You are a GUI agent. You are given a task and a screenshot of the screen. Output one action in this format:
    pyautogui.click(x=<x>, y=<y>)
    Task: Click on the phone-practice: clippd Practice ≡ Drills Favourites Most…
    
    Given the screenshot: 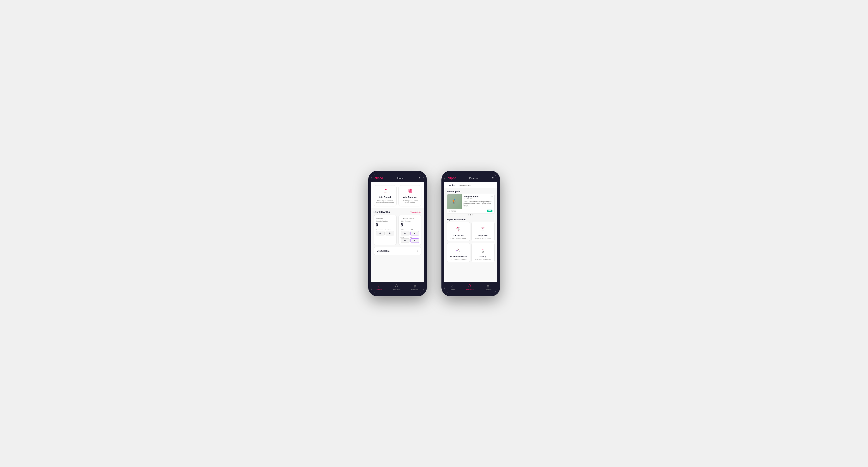 What is the action you would take?
    pyautogui.click(x=471, y=234)
    